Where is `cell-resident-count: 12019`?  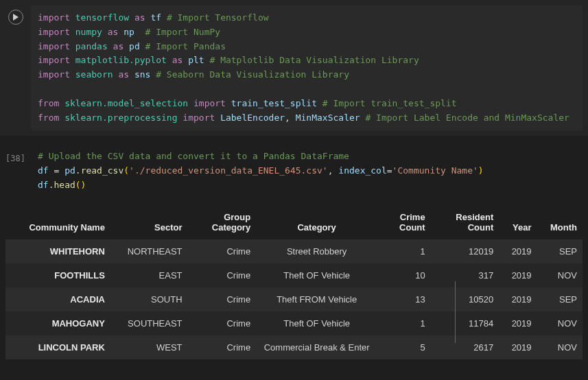
cell-resident-count: 12019 is located at coordinates (465, 251).